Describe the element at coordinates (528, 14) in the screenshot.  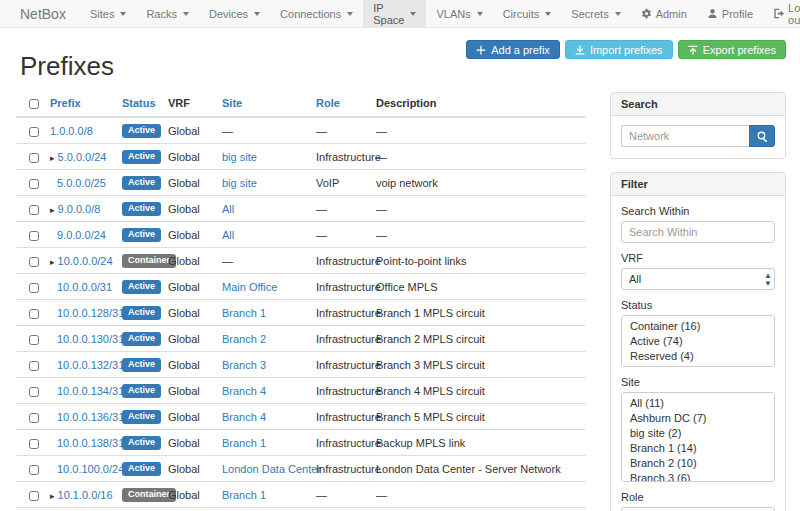
I see `nav-item-circuits: Circuits` at that location.